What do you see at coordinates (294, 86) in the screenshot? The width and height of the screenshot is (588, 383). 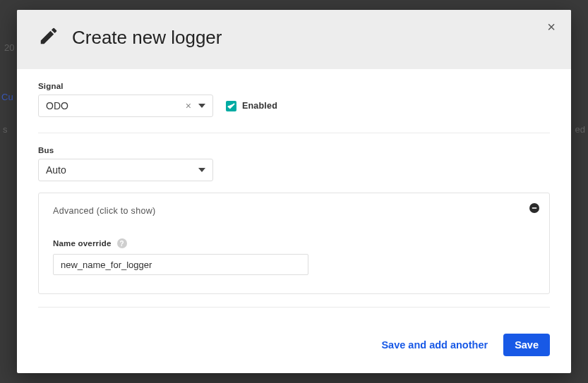 I see `signal-label: Signal` at bounding box center [294, 86].